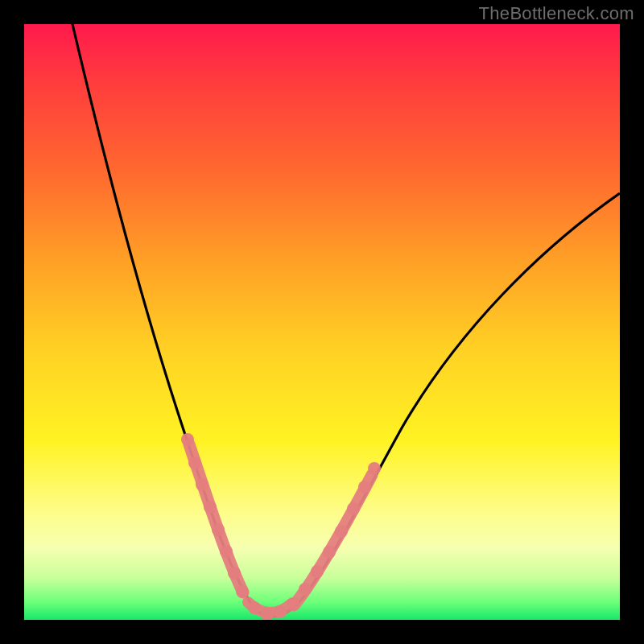 The width and height of the screenshot is (644, 644). I want to click on watermark-text: TheBottleneck.com, so click(557, 14).